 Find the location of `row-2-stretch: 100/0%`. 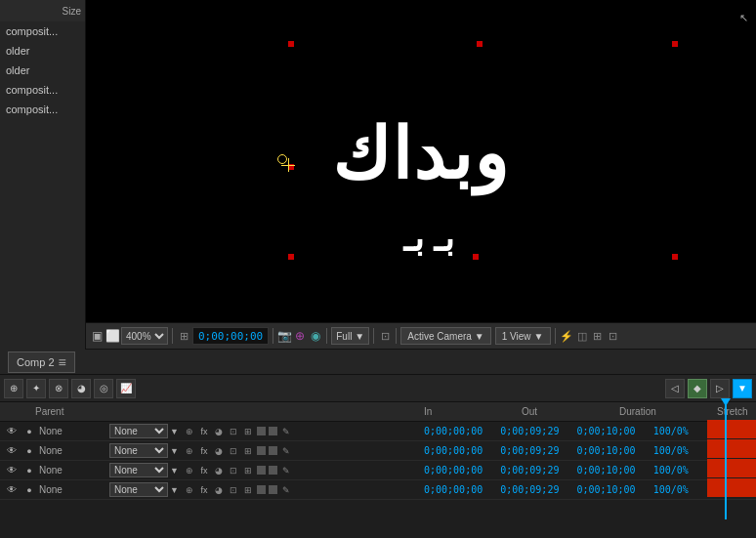

row-2-stretch: 100/0% is located at coordinates (683, 471).